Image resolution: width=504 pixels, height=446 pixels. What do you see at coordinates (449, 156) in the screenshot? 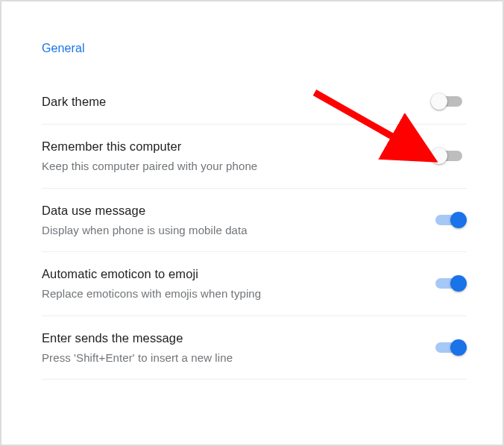
I see `toggle-remember-computer` at bounding box center [449, 156].